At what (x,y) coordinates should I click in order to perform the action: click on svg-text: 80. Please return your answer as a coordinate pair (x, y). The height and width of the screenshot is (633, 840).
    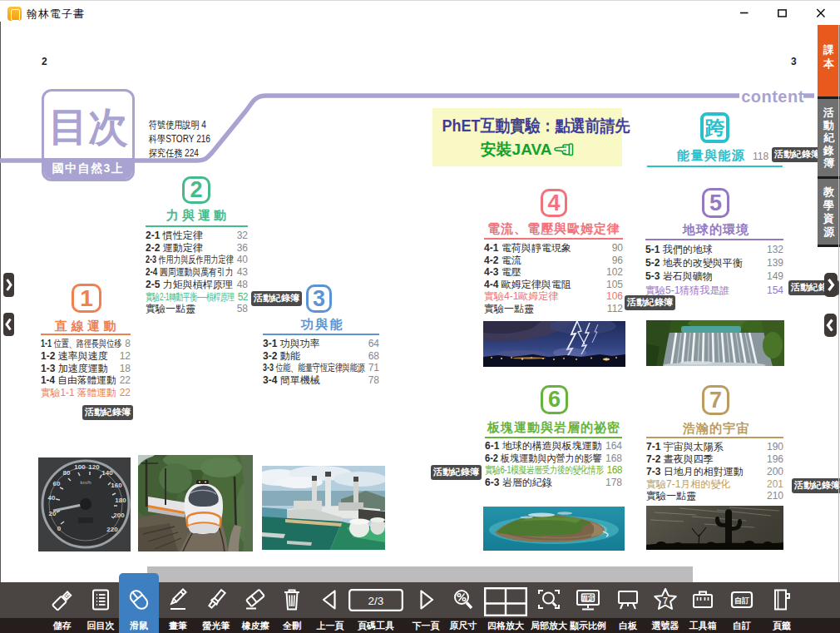
    Looking at the image, I should click on (67, 472).